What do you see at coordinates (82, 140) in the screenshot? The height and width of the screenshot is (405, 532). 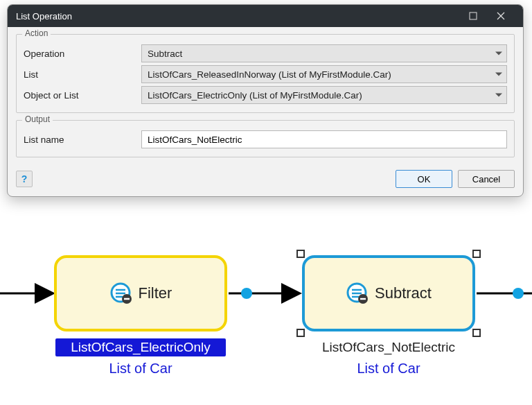 I see `list-name-label: List name` at bounding box center [82, 140].